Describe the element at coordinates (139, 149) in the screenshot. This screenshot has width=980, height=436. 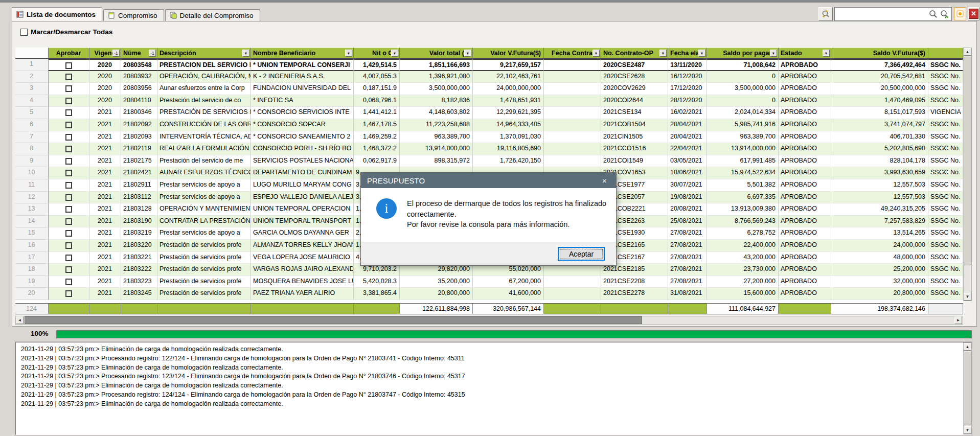
I see `cell-numero: 21802119` at that location.